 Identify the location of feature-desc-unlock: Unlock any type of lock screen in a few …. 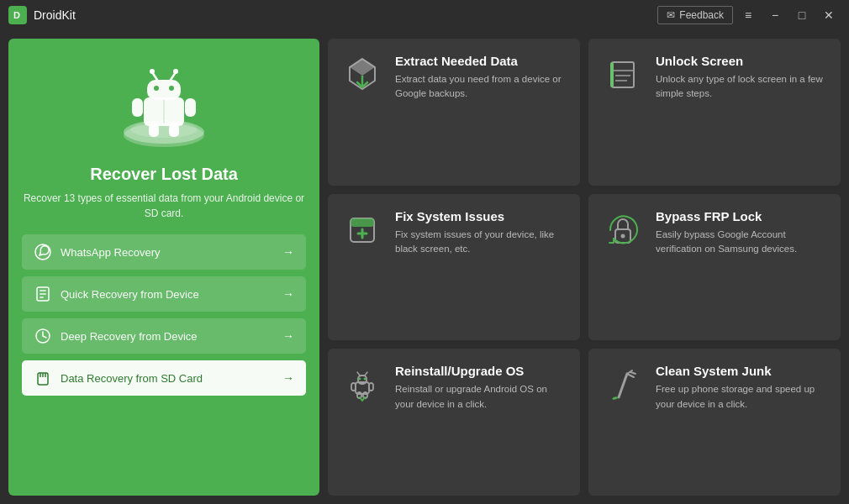
(741, 87).